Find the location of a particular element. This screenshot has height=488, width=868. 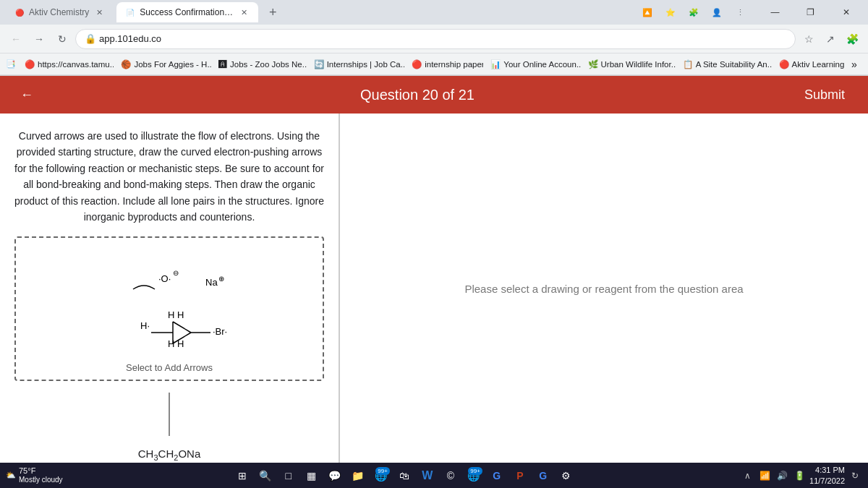

bookmark-aktiv-learning: 🔴 Aktiv Learning is located at coordinates (809, 64).